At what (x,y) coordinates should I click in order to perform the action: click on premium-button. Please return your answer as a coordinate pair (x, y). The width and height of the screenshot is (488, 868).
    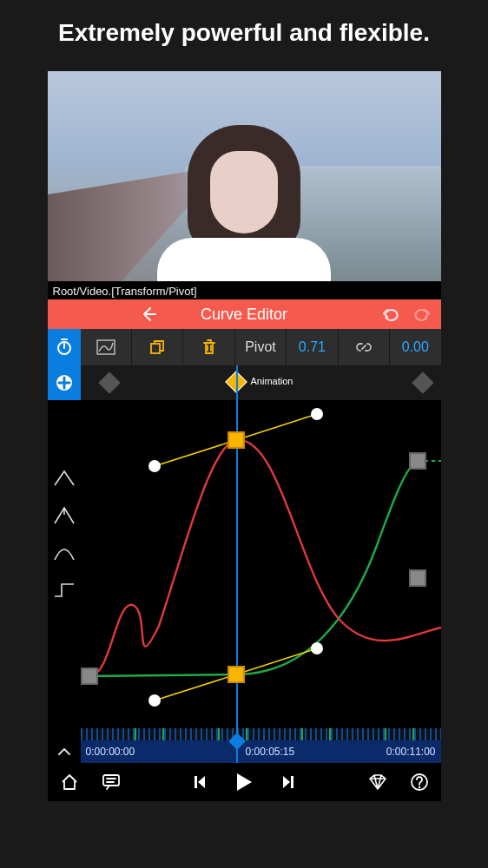
    Looking at the image, I should click on (378, 782).